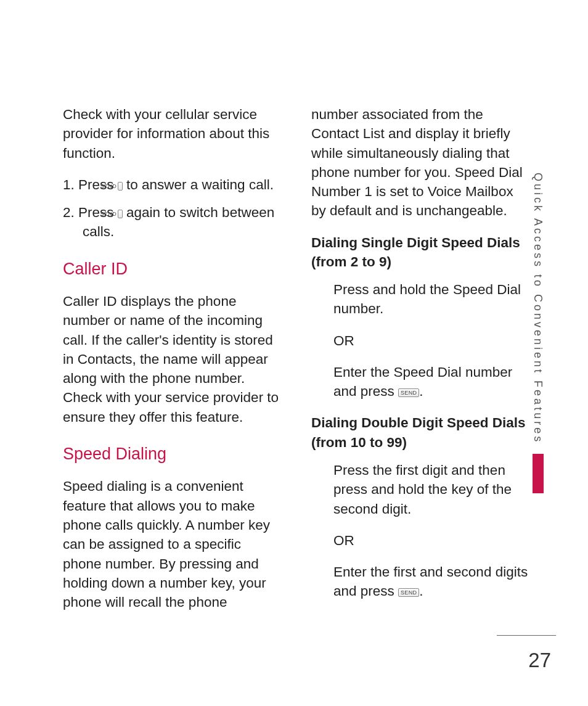 The width and height of the screenshot is (588, 706). Describe the element at coordinates (182, 222) in the screenshot. I see `step-2: 2. Press SEND again to switch between ca…` at that location.